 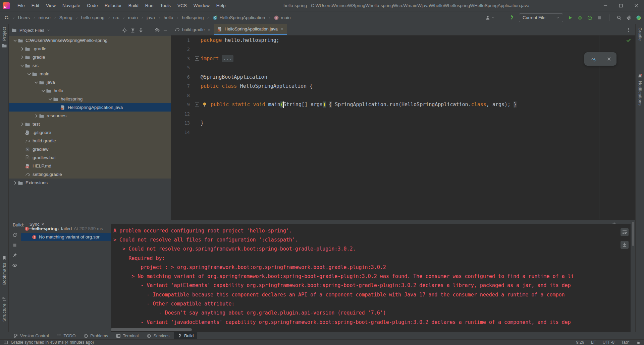 What do you see at coordinates (282, 18) in the screenshot?
I see `breadcrumb-main: mmain` at bounding box center [282, 18].